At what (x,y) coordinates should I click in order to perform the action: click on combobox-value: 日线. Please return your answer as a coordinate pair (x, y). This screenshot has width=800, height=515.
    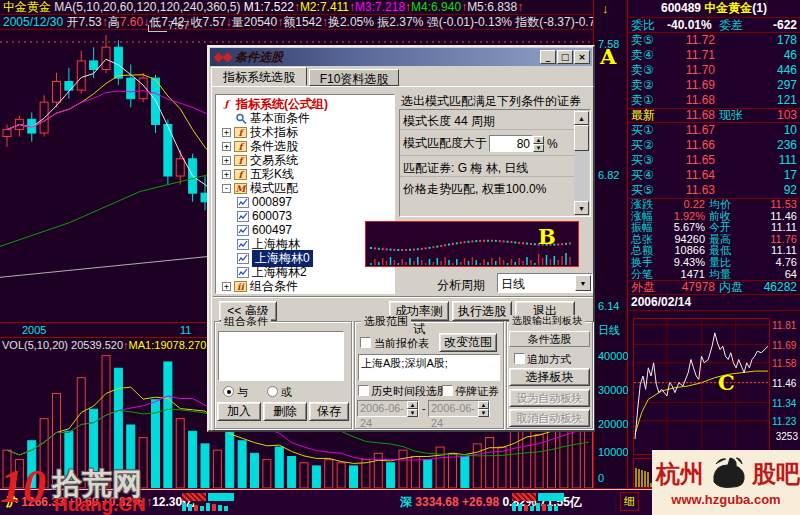
    Looking at the image, I should click on (513, 284).